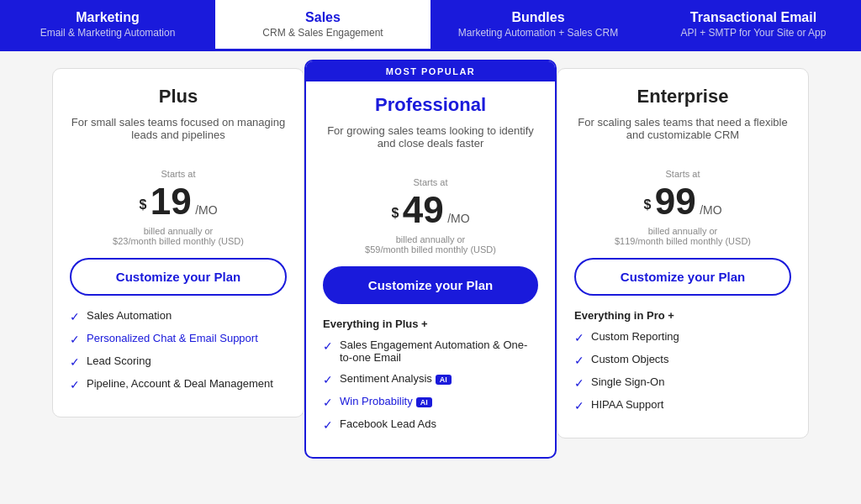 The height and width of the screenshot is (504, 861). What do you see at coordinates (683, 136) in the screenshot?
I see `plan-desc-enterprise: For scaling sales teams that need a flex…` at bounding box center [683, 136].